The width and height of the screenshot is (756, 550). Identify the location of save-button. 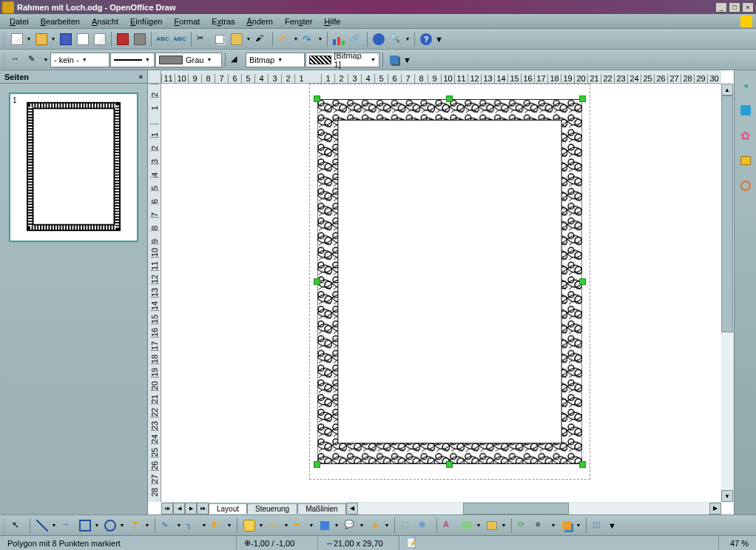
(66, 39).